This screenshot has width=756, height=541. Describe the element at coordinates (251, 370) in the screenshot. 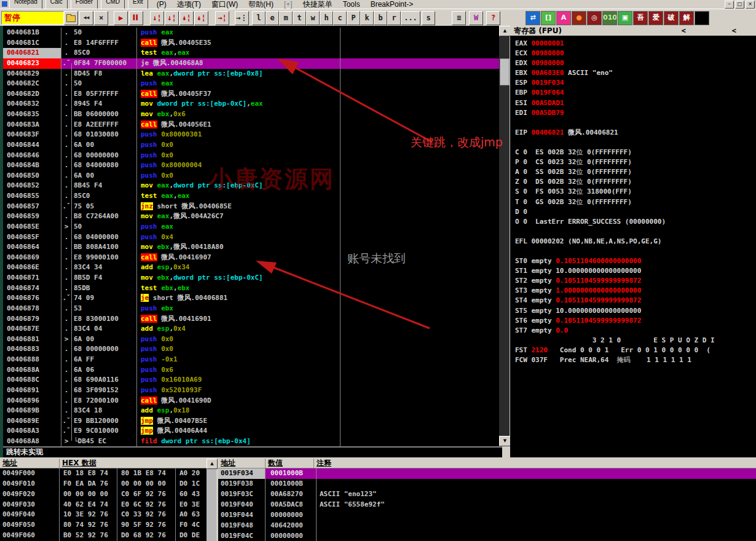

I see `disasm-row: 0040688A.6A 06push 0x6` at that location.